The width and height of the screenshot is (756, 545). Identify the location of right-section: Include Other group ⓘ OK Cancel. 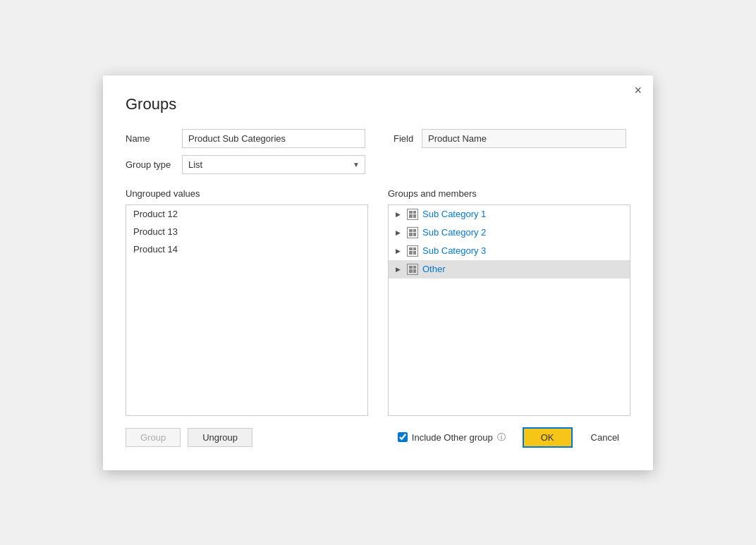
(514, 437).